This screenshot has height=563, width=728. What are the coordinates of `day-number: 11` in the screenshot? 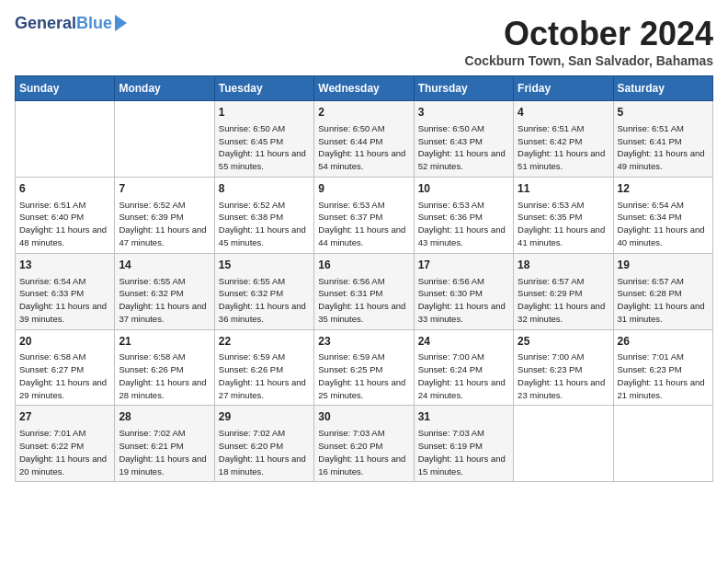 It's located at (563, 190).